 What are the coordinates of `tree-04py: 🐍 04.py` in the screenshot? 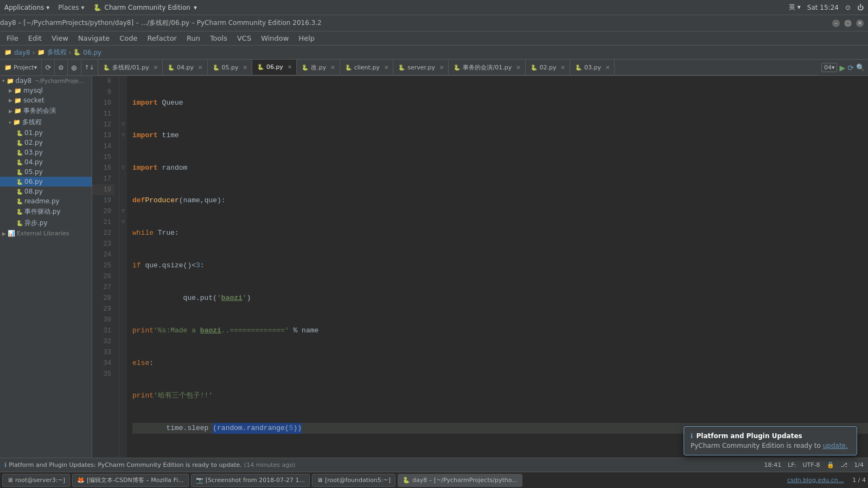 It's located at (46, 162).